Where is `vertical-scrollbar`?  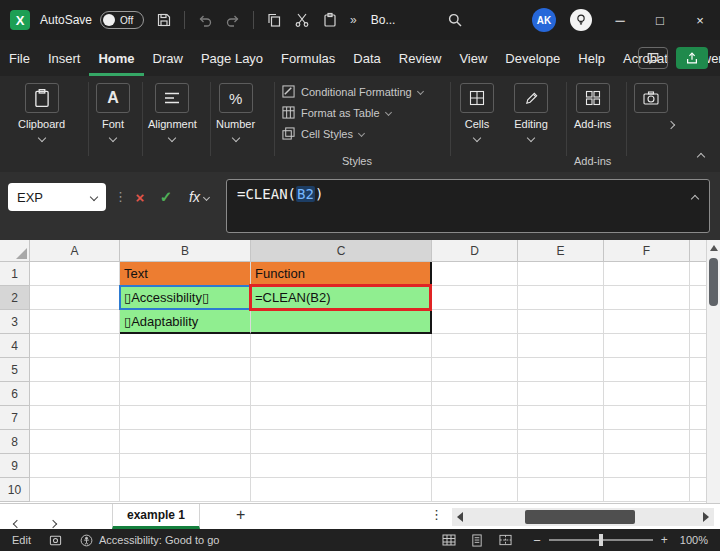 vertical-scrollbar is located at coordinates (713, 372).